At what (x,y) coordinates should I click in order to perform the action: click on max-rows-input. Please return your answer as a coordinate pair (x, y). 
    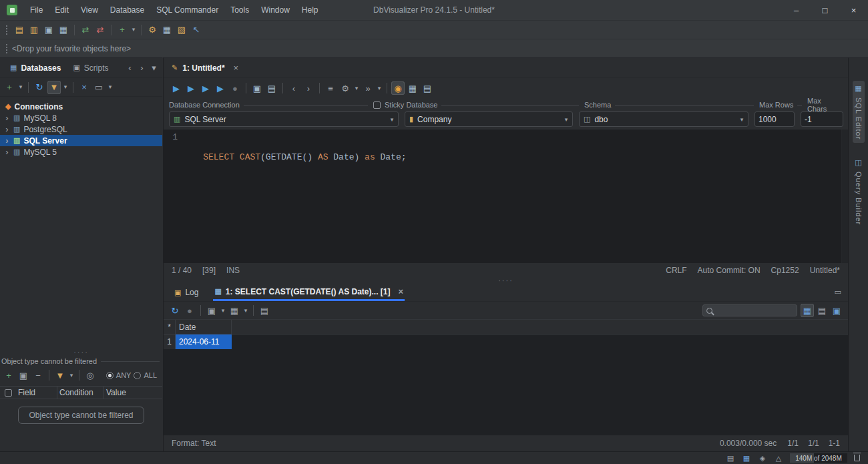
    Looking at the image, I should click on (775, 119).